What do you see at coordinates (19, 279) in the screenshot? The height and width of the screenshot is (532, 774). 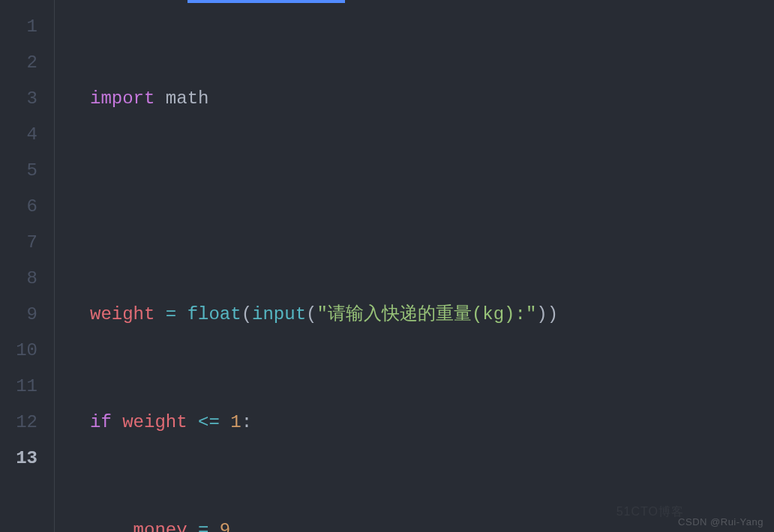 I see `line-number: 8` at bounding box center [19, 279].